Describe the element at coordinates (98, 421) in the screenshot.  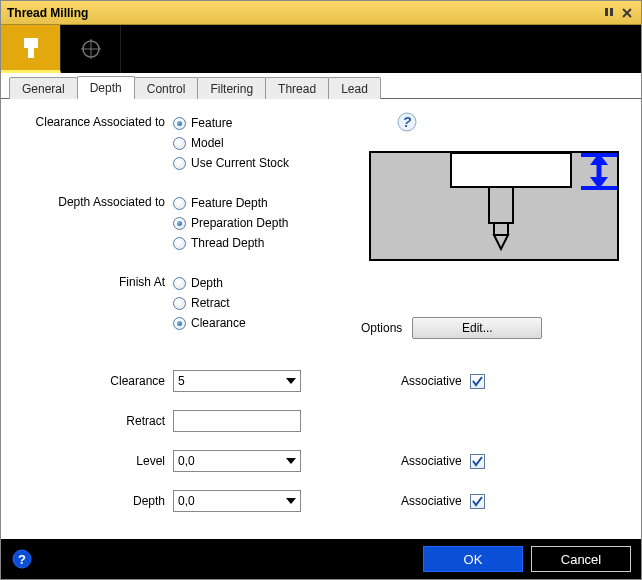
I see `label-retract: Retract` at that location.